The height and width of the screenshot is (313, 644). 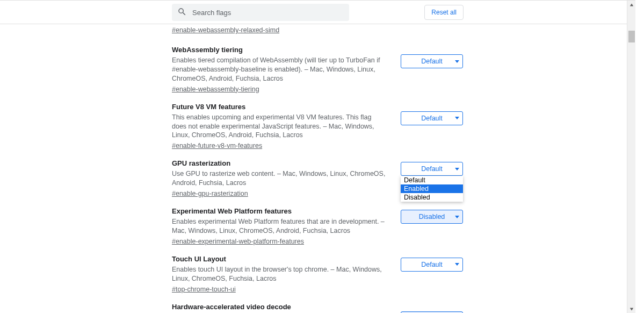 What do you see at coordinates (432, 189) in the screenshot?
I see `dropdown-option-enabled: Enabled` at bounding box center [432, 189].